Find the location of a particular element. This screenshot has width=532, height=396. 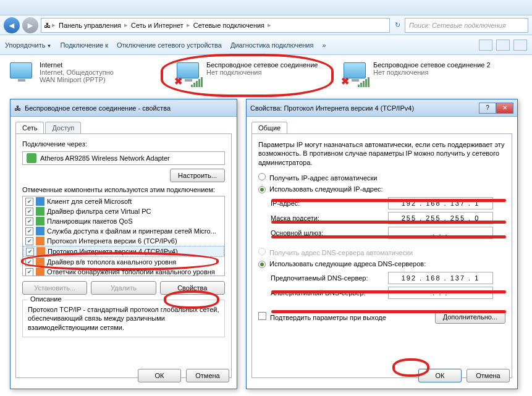

radio-auto-ip is located at coordinates (262, 177).